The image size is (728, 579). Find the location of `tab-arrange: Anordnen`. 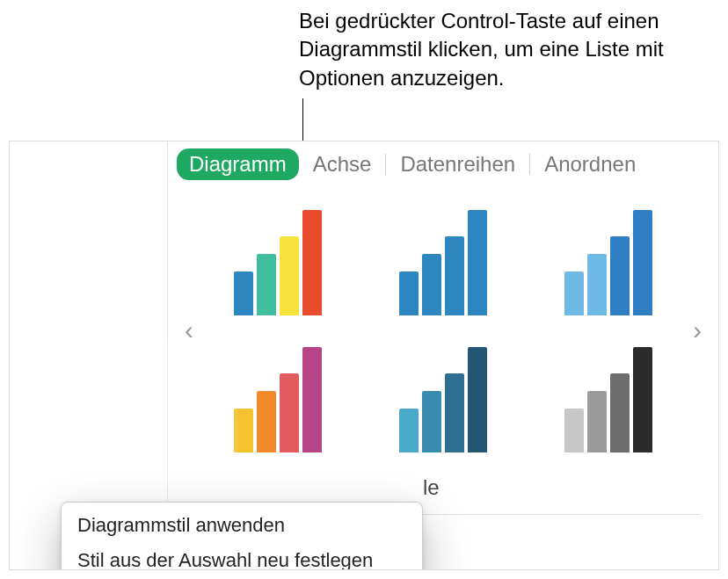

tab-arrange: Anordnen is located at coordinates (590, 164).